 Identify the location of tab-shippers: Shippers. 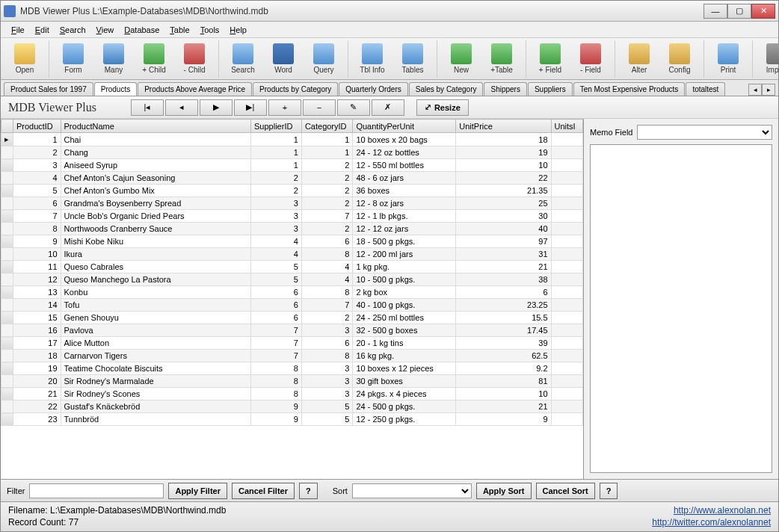
(505, 89).